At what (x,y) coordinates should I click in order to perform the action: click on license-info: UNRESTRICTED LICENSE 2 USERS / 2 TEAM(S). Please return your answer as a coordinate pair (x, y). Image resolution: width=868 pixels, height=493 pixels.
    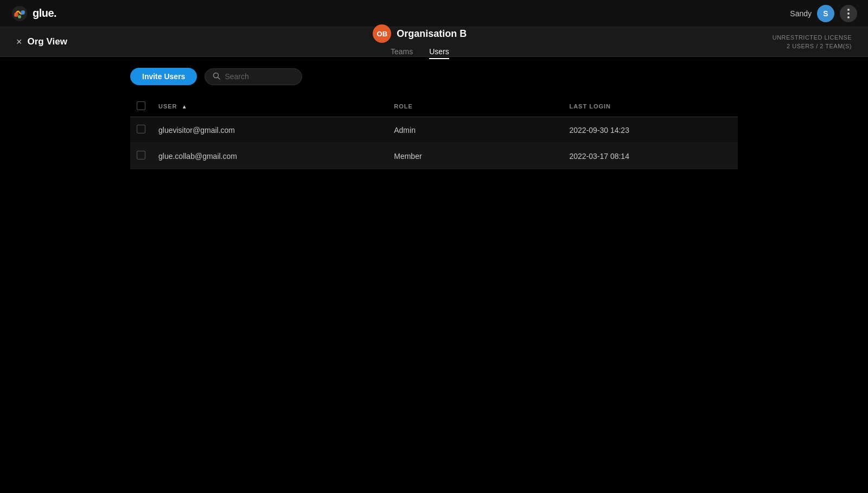
    Looking at the image, I should click on (812, 42).